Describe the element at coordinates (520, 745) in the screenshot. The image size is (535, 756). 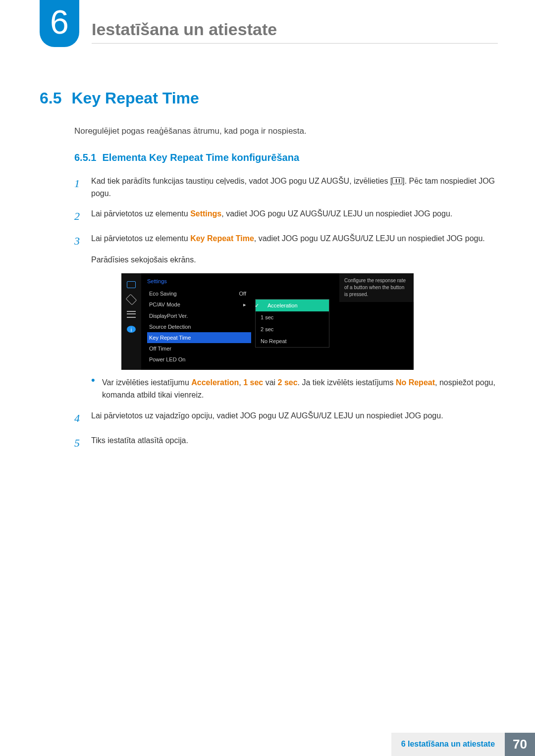
I see `footer-page-number: 70` at that location.